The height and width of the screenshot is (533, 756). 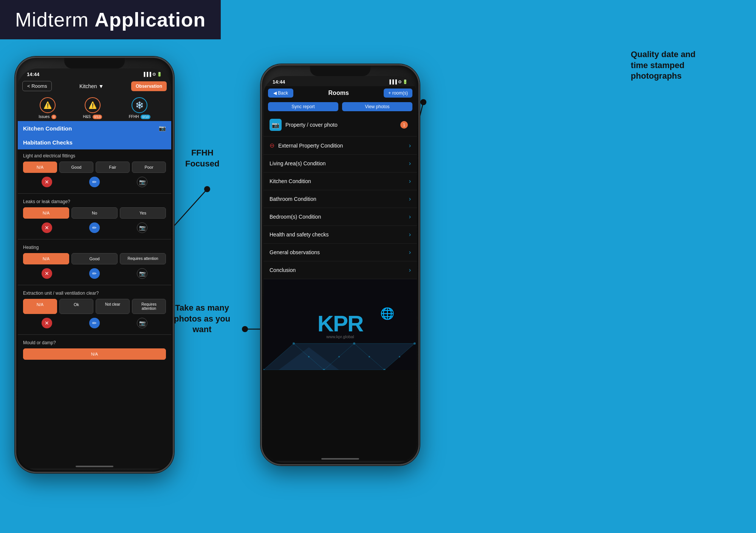 I want to click on answer-poor-light: Poor, so click(x=149, y=167).